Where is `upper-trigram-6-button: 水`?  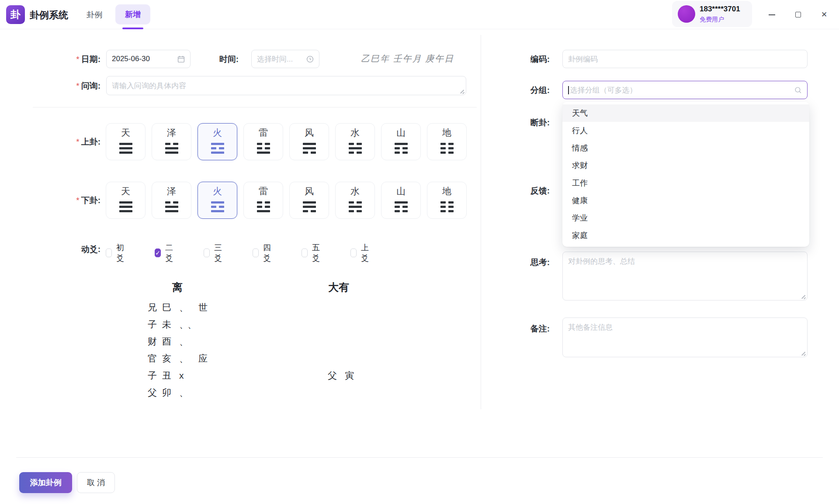 upper-trigram-6-button: 水 is located at coordinates (355, 142).